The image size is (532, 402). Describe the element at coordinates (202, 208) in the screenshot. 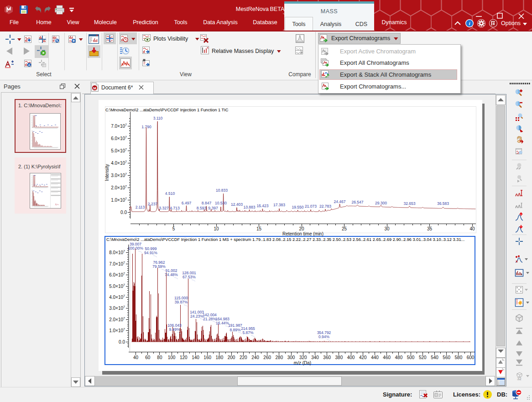

I see `svg-text: 8.593` at that location.